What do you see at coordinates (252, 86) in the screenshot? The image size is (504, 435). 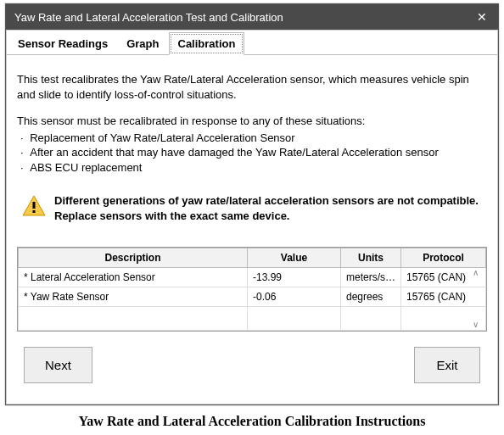 I see `description-text: This test recalibrates the Yaw Rate/Late…` at bounding box center [252, 86].